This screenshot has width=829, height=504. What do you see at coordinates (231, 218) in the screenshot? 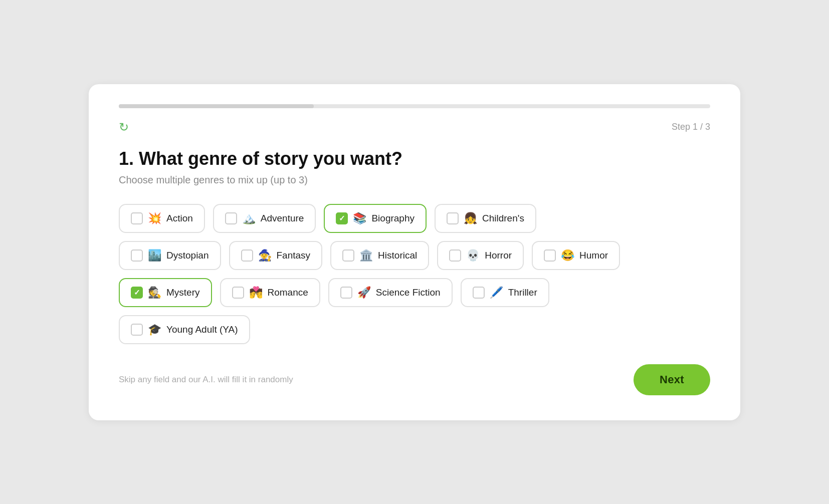
I see `genre-checkbox-adventure: ✓` at bounding box center [231, 218].